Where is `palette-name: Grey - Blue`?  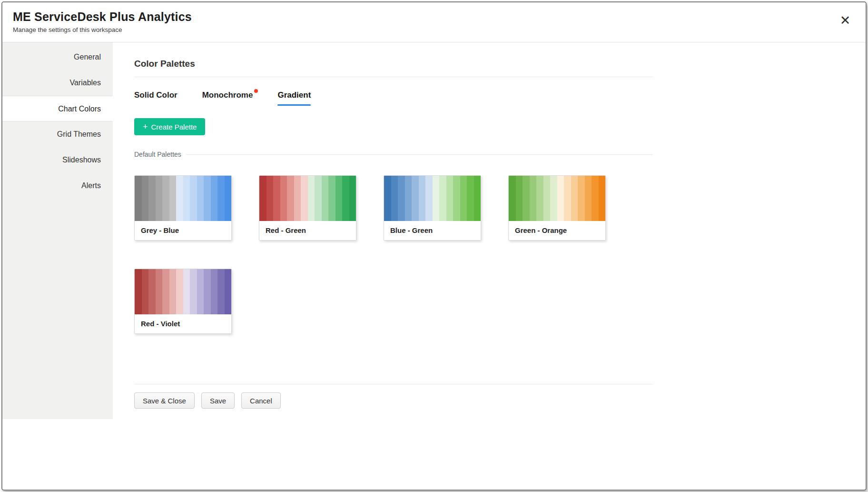
palette-name: Grey - Blue is located at coordinates (183, 231).